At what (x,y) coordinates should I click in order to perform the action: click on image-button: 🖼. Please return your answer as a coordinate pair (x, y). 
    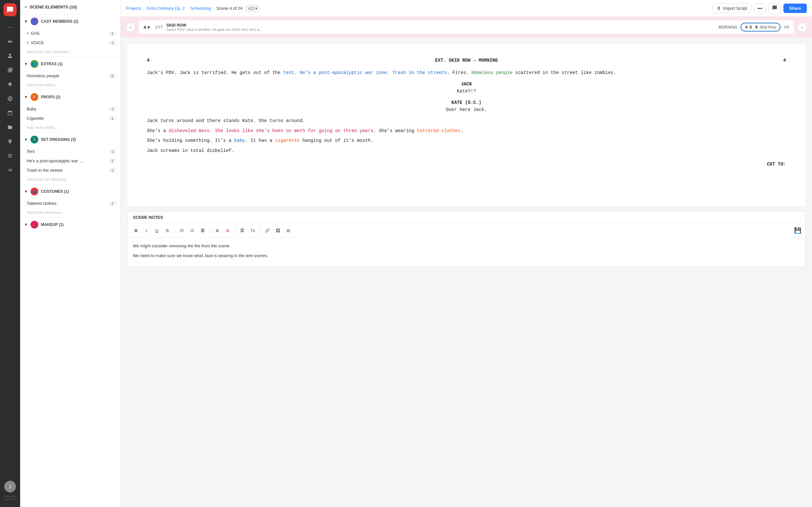
    Looking at the image, I should click on (278, 231).